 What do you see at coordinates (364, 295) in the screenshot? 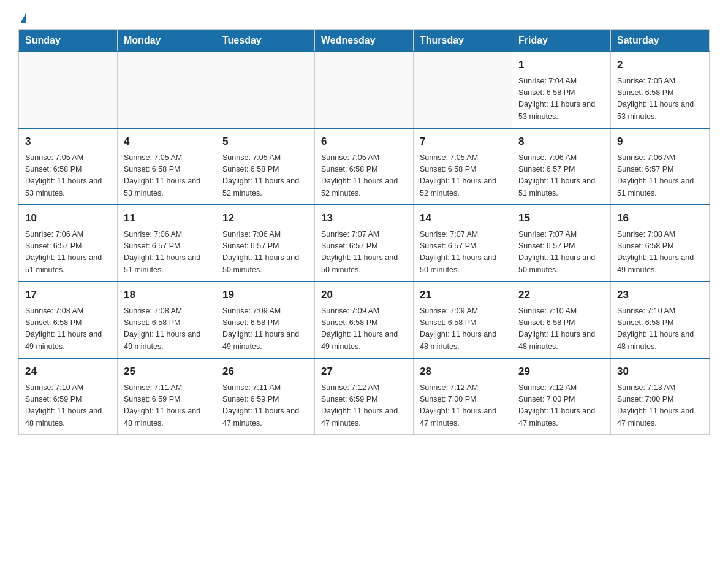
I see `day-number: 20` at bounding box center [364, 295].